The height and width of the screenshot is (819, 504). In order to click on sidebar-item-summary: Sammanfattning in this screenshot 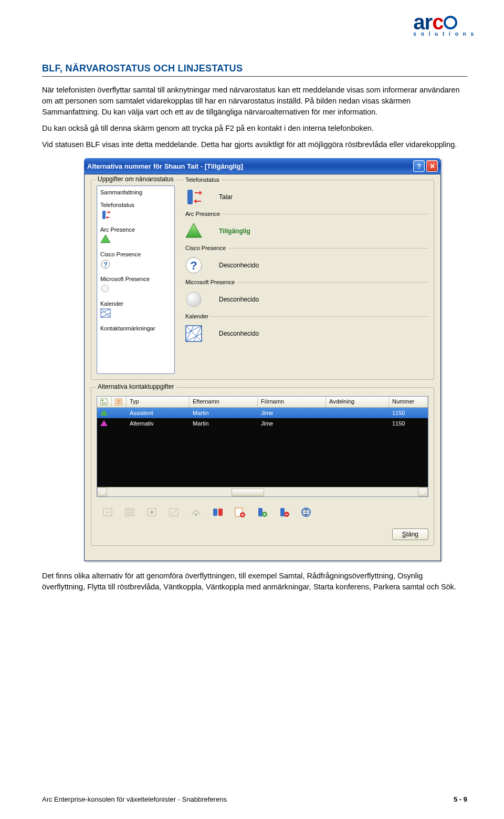, I will do `click(135, 192)`.